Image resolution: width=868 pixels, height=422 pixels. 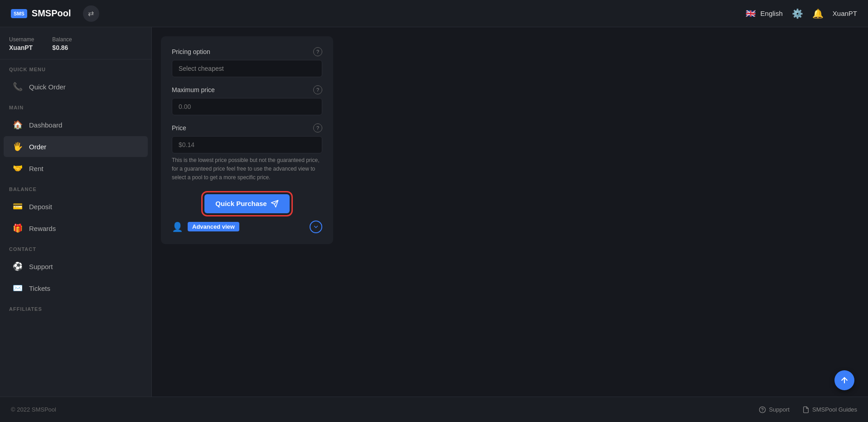 What do you see at coordinates (36, 169) in the screenshot?
I see `sidebar-label-rent: Rent` at bounding box center [36, 169].